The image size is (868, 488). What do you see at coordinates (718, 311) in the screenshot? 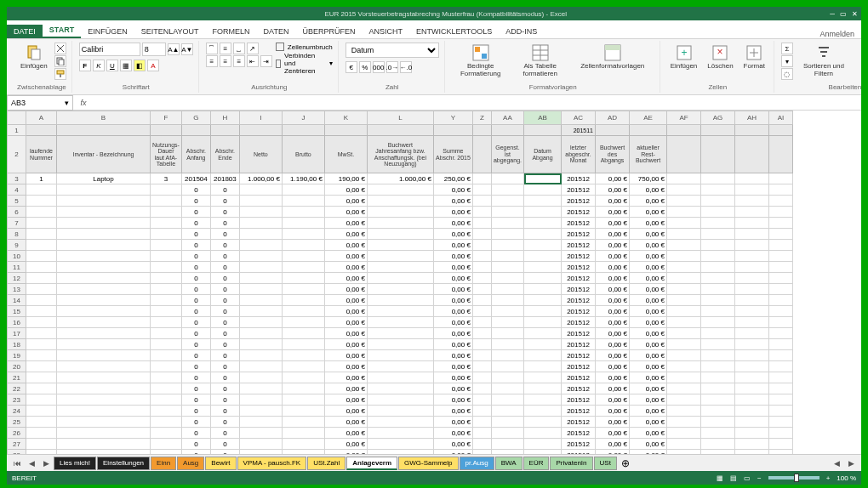
I see `cell-AG15` at bounding box center [718, 311].